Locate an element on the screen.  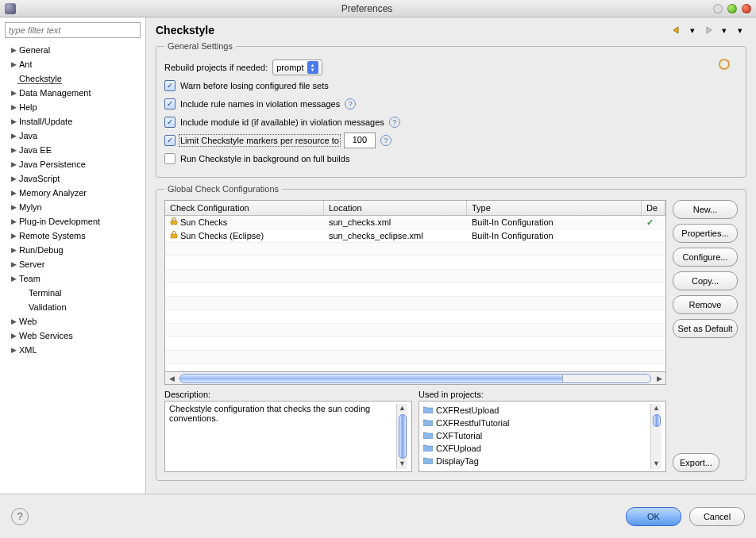
window-maximize-button is located at coordinates (732, 9).